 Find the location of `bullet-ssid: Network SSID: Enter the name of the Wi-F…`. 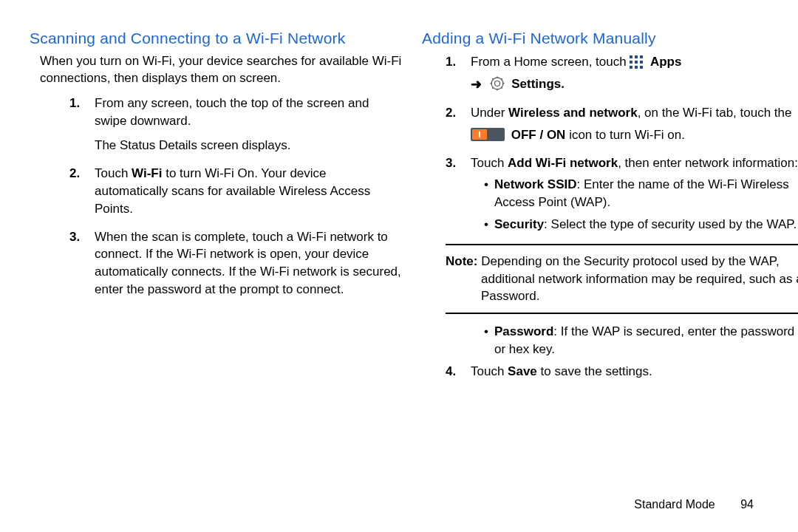

bullet-ssid: Network SSID: Enter the name of the Wi-F… is located at coordinates (641, 194).